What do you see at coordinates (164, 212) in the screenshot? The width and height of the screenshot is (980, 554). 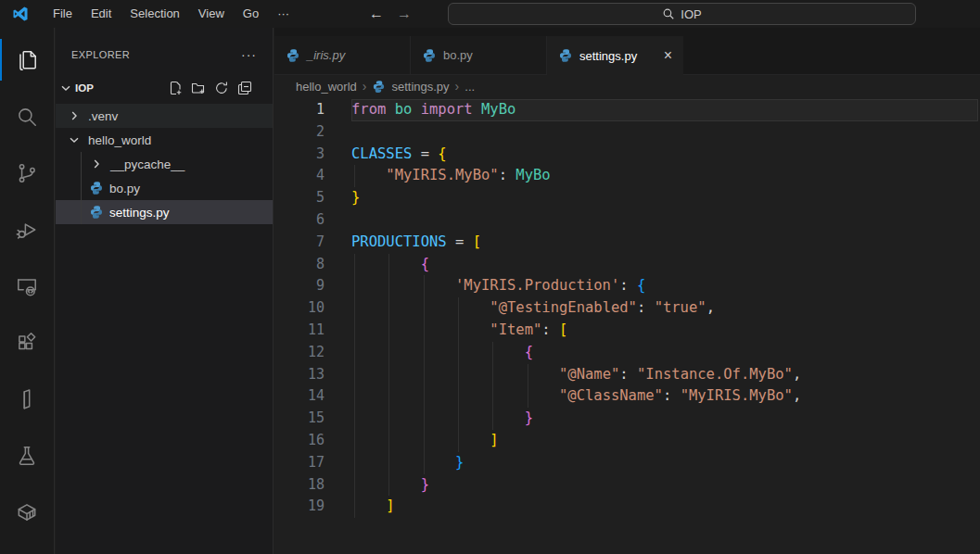 I see `tree-item-settings.py: settings.py` at bounding box center [164, 212].